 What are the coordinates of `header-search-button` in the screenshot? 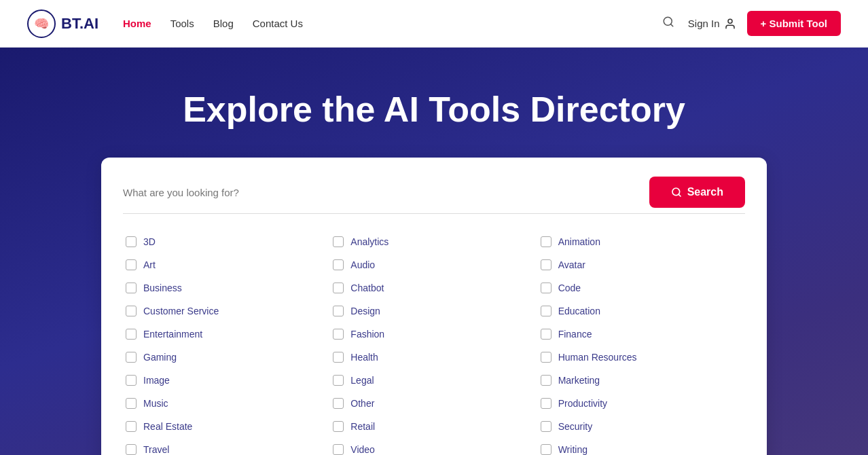 It's located at (668, 23).